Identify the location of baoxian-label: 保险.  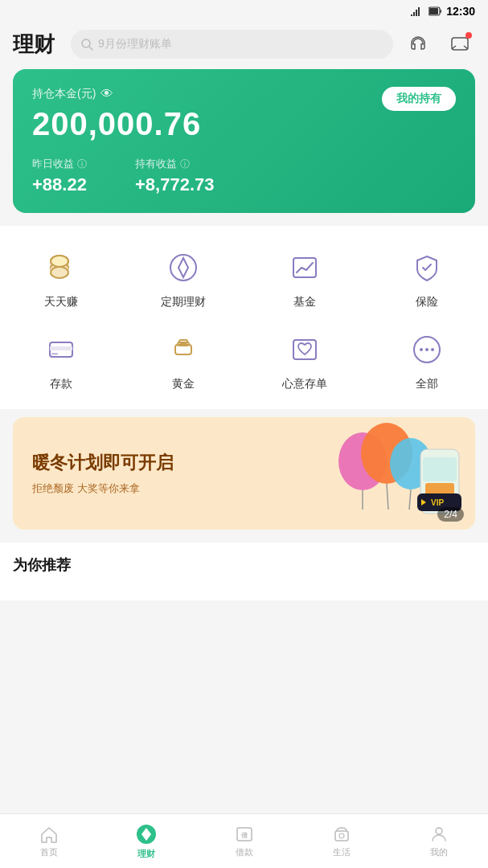
(427, 302).